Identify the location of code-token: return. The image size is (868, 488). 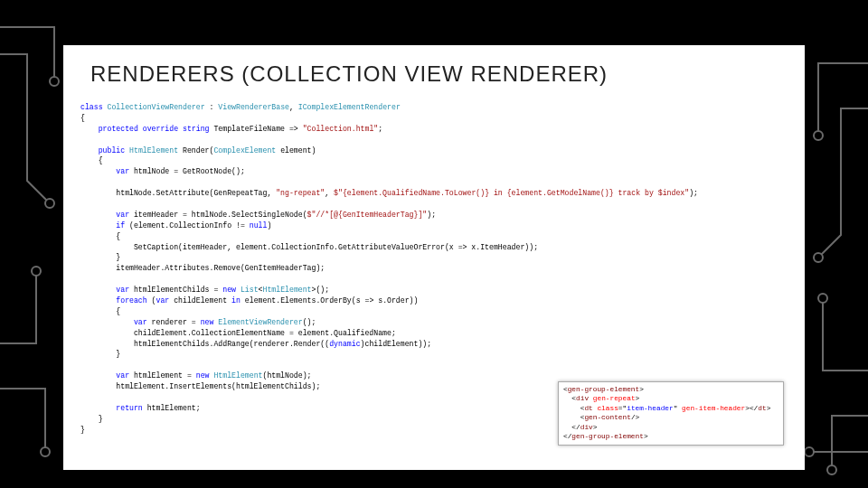
(112, 408).